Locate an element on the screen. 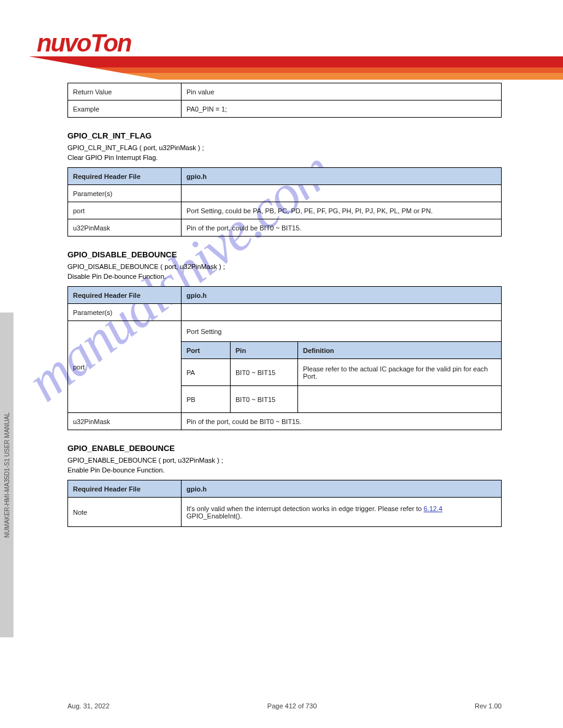 The height and width of the screenshot is (728, 563). page-footer: Aug. 31, 2022 Page 412 of 730 Rev 1.00 is located at coordinates (282, 706).